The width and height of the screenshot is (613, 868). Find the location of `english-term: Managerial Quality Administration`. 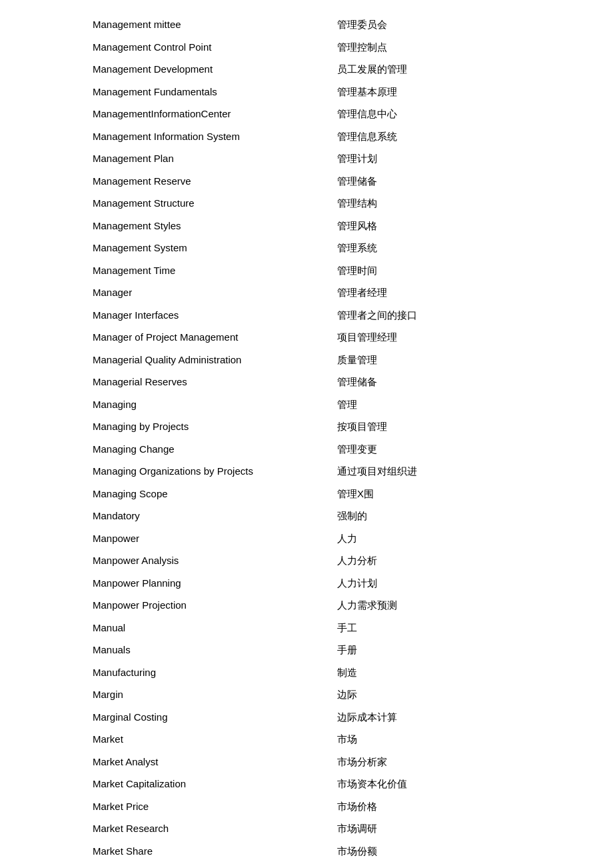

english-term: Managerial Quality Administration is located at coordinates (169, 360).